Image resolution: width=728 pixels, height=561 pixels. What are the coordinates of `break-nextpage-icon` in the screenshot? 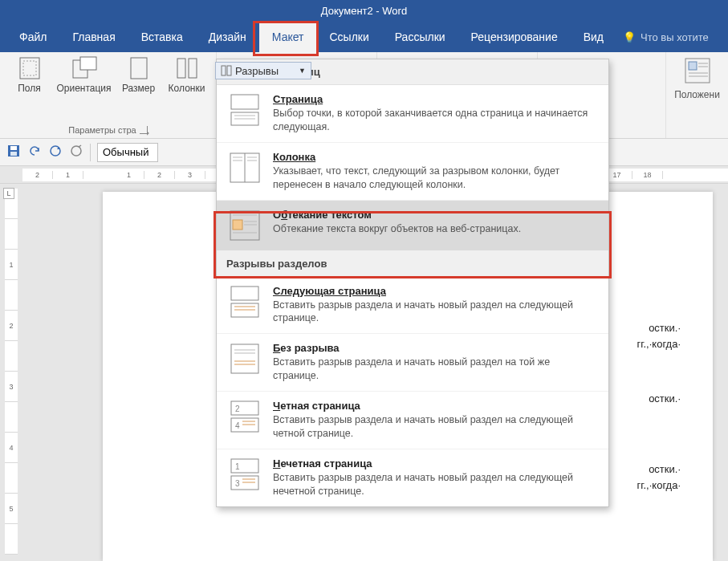 It's located at (245, 302).